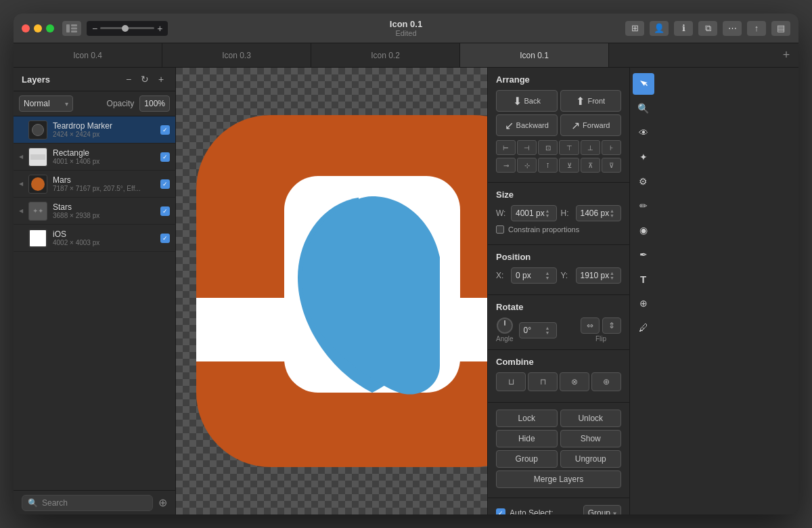 This screenshot has width=812, height=528. What do you see at coordinates (613, 276) in the screenshot?
I see `y-stepper: ▲ ▼` at bounding box center [613, 276].